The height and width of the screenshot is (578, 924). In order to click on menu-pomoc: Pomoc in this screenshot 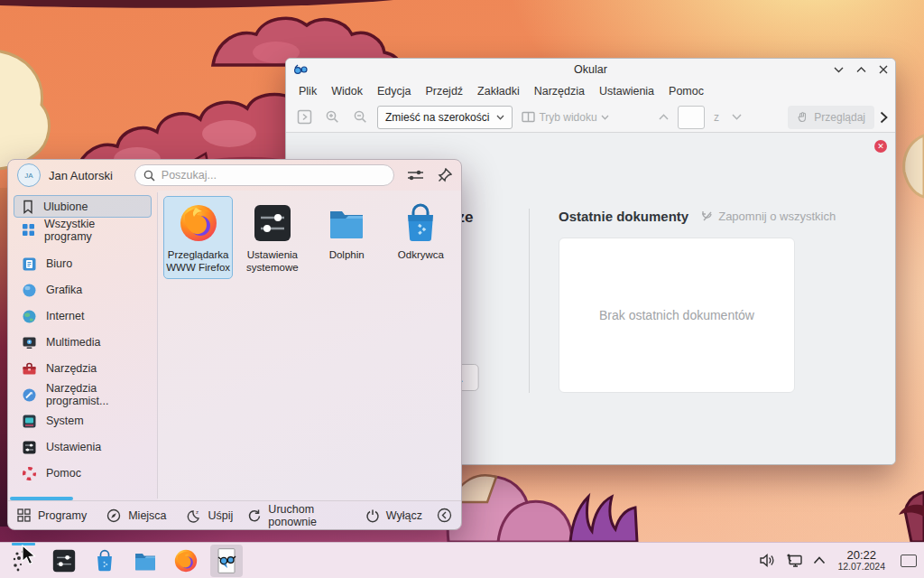, I will do `click(686, 91)`.